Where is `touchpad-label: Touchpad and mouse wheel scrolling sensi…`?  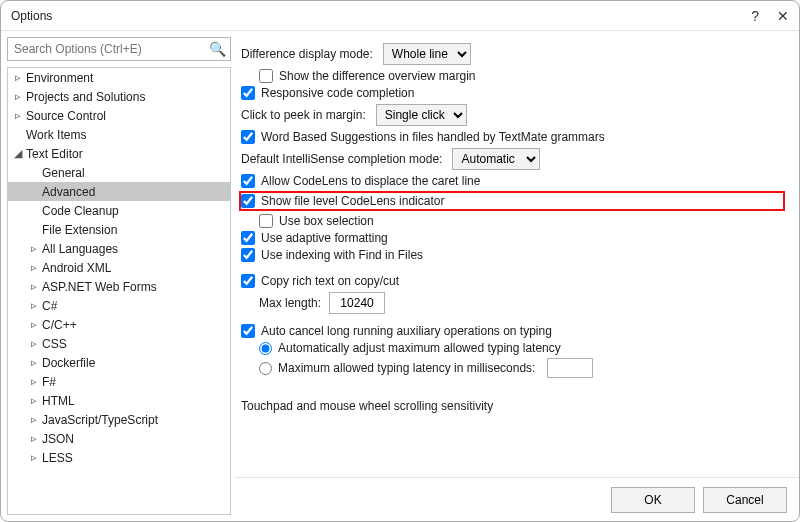
touchpad-label: Touchpad and mouse wheel scrolling sensi… is located at coordinates (367, 406).